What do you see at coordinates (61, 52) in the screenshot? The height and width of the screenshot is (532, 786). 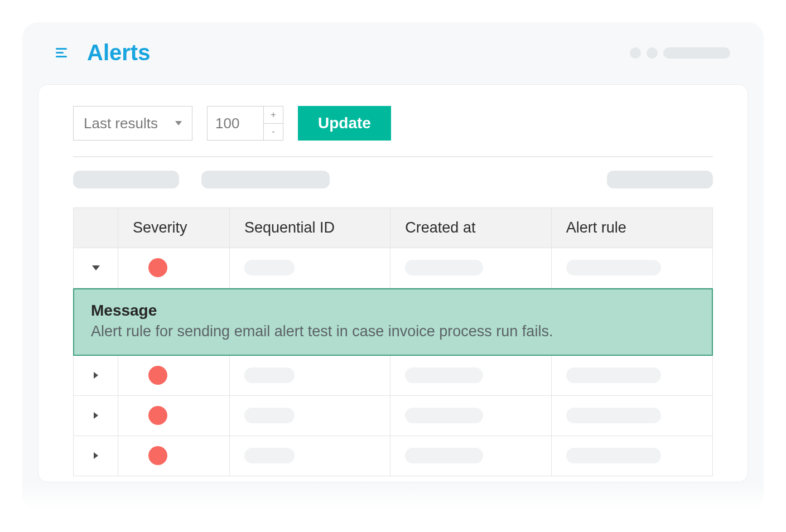 I see `menu-icon` at bounding box center [61, 52].